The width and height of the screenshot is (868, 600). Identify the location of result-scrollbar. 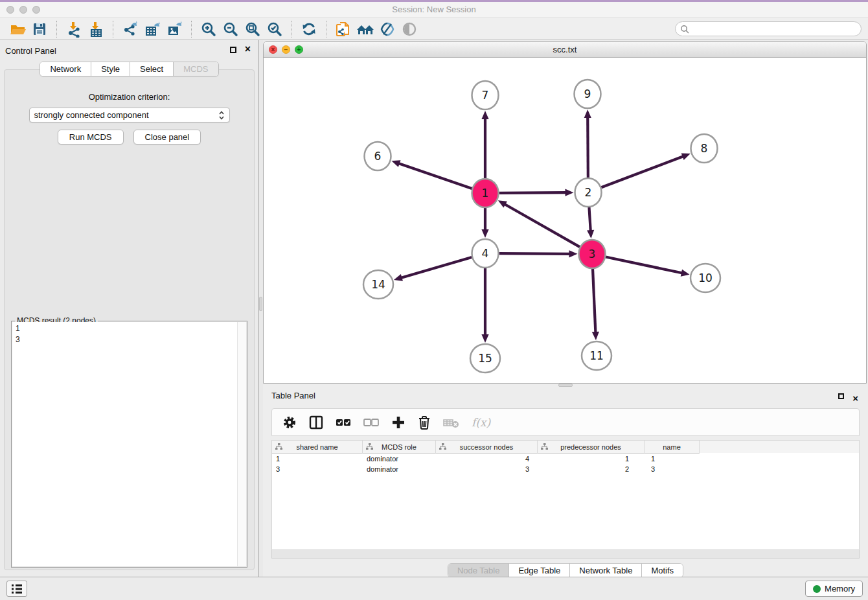
(242, 444).